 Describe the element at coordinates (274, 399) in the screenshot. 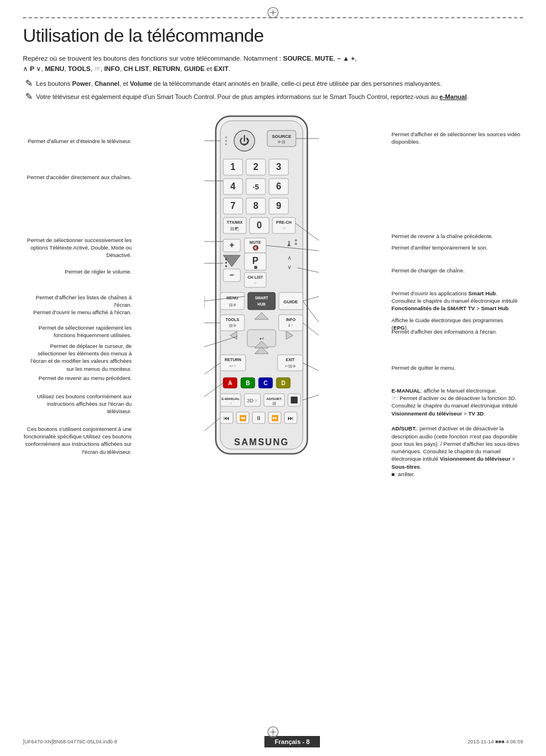

I see `svg-text: AD/SUBT.` at that location.